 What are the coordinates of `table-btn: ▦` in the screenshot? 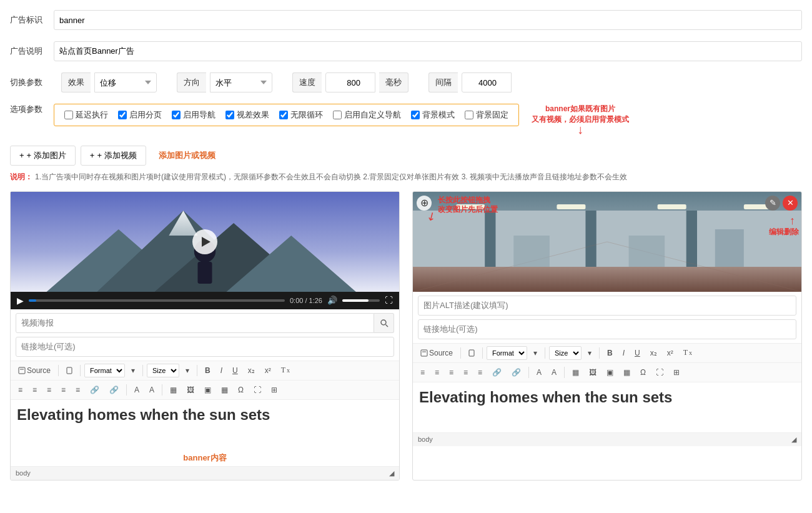 It's located at (174, 390).